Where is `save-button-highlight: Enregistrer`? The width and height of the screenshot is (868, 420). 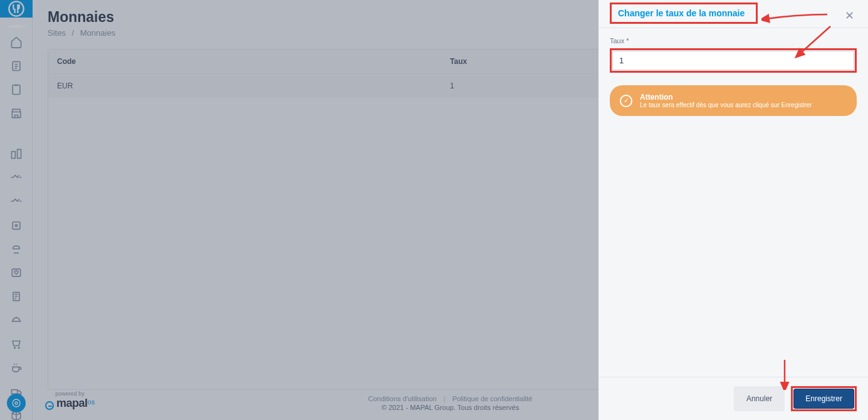 save-button-highlight: Enregistrer is located at coordinates (824, 399).